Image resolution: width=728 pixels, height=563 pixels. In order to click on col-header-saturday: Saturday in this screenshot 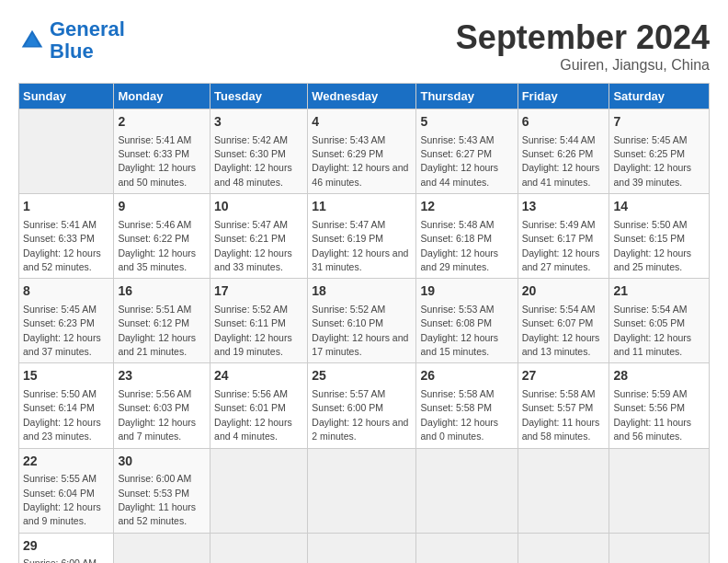, I will do `click(660, 97)`.